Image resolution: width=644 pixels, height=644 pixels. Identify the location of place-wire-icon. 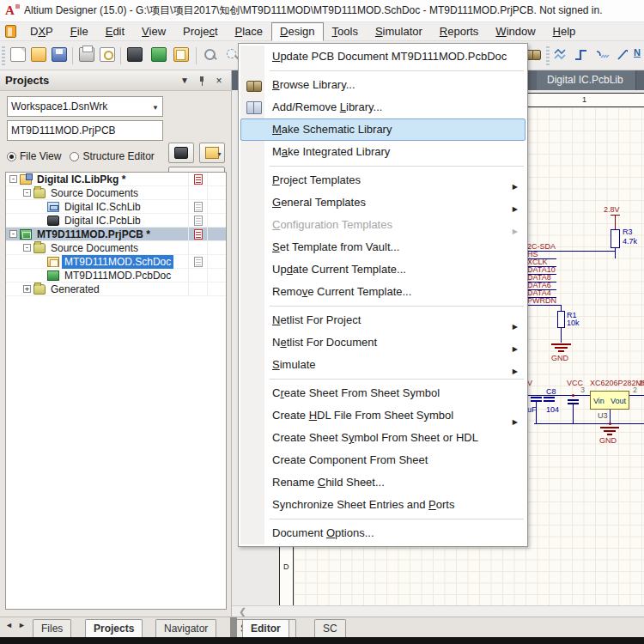
(561, 55).